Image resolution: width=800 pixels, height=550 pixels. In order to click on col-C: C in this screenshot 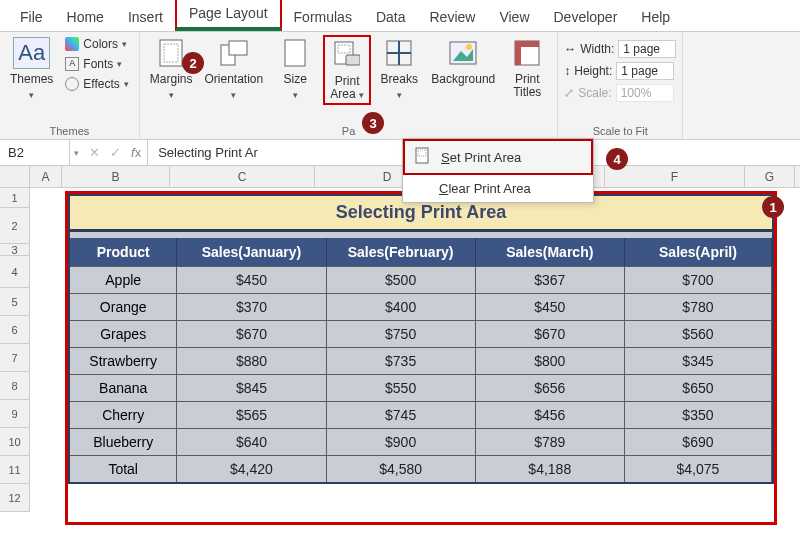, I will do `click(242, 176)`.